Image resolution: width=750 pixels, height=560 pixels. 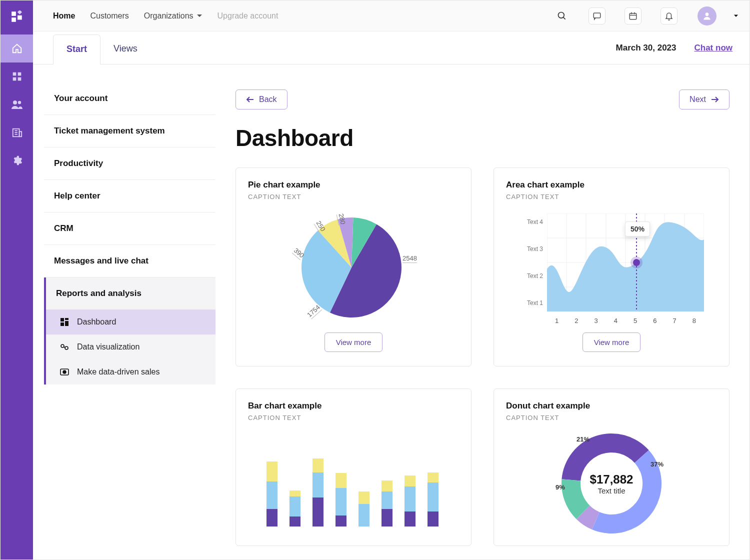 What do you see at coordinates (354, 406) in the screenshot?
I see `card-bar-title: Bar chart example` at bounding box center [354, 406].